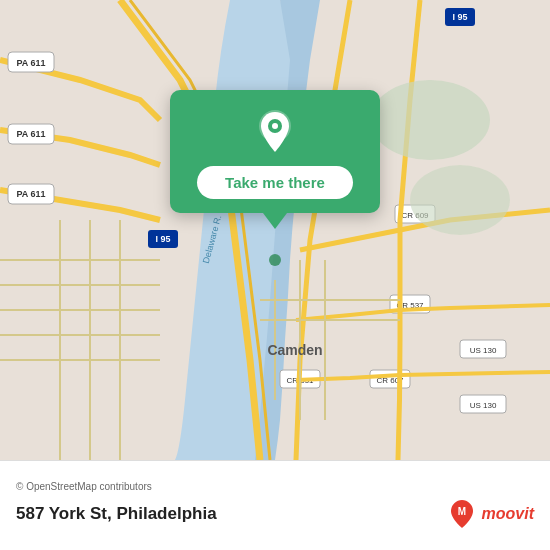 The image size is (550, 550). I want to click on moovit-logo: M moovit, so click(490, 514).